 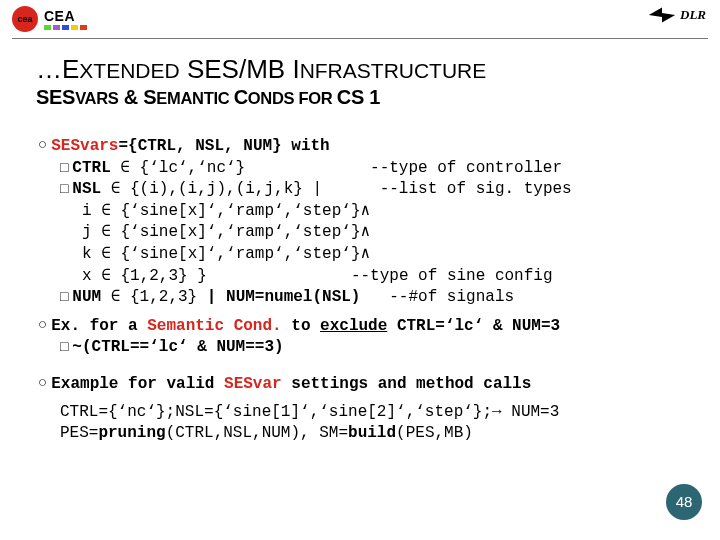 What do you see at coordinates (360, 82) in the screenshot?
I see `title-block: …EXTENDED SES/MB INFRASTRUCTURE SESVARS …` at bounding box center [360, 82].